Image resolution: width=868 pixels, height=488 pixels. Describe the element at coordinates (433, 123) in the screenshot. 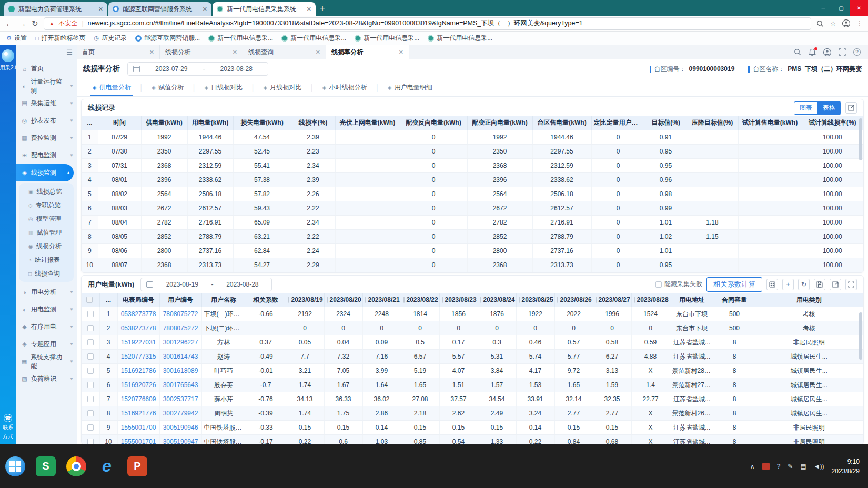

I see `column-header: 配变反向电量(kWh)` at that location.